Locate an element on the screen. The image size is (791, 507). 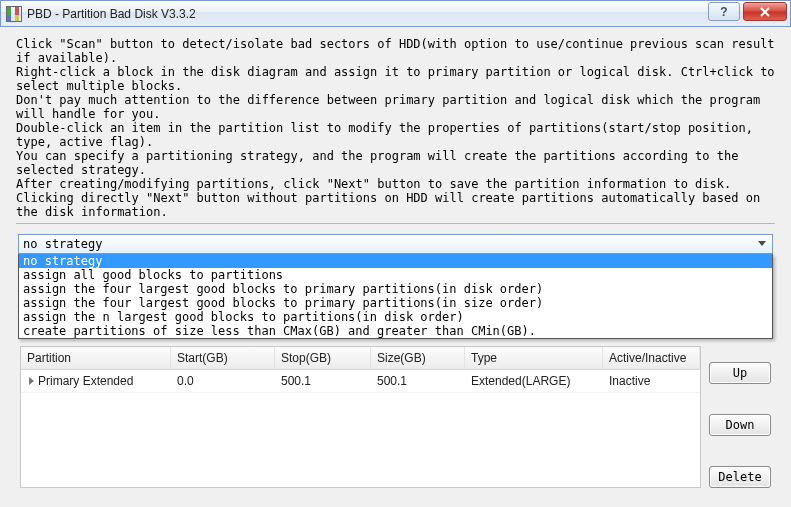
strategy-option: no strategy is located at coordinates (396, 261).